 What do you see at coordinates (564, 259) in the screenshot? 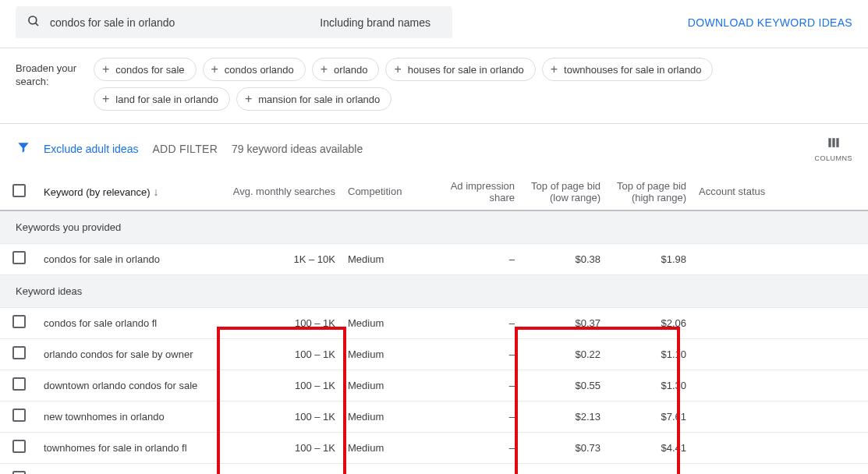
I see `cell-bid-low: $0.38` at bounding box center [564, 259].